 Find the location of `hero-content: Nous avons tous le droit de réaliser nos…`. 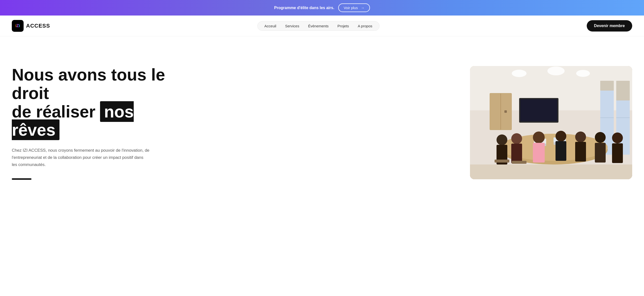

hero-content: Nous avons tous le droit de réaliser nos… is located at coordinates (96, 123).